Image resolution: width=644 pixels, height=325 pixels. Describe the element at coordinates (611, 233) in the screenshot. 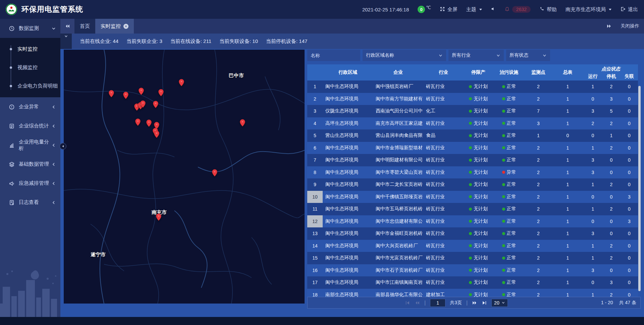

I see `cell-stopped: 0` at that location.